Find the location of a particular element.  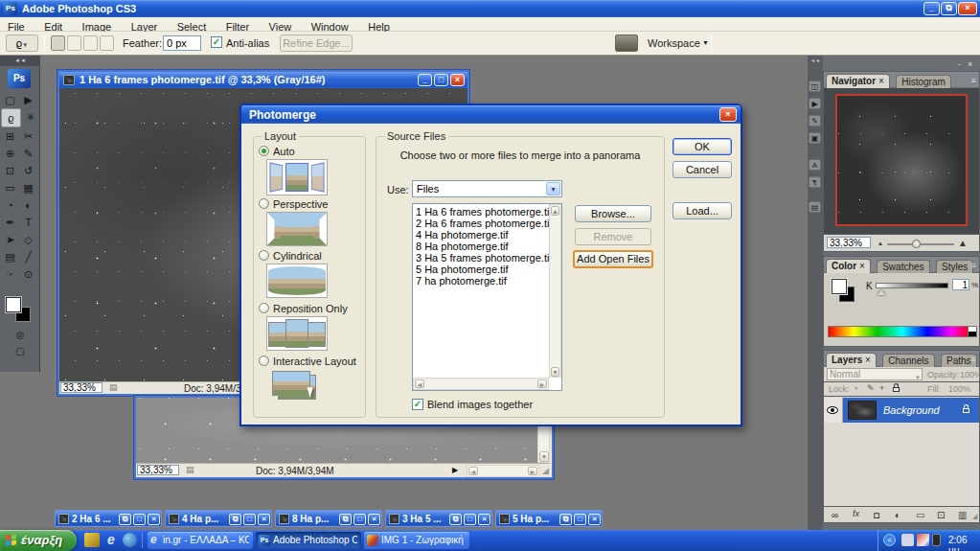

tab-color: Color × is located at coordinates (849, 266).